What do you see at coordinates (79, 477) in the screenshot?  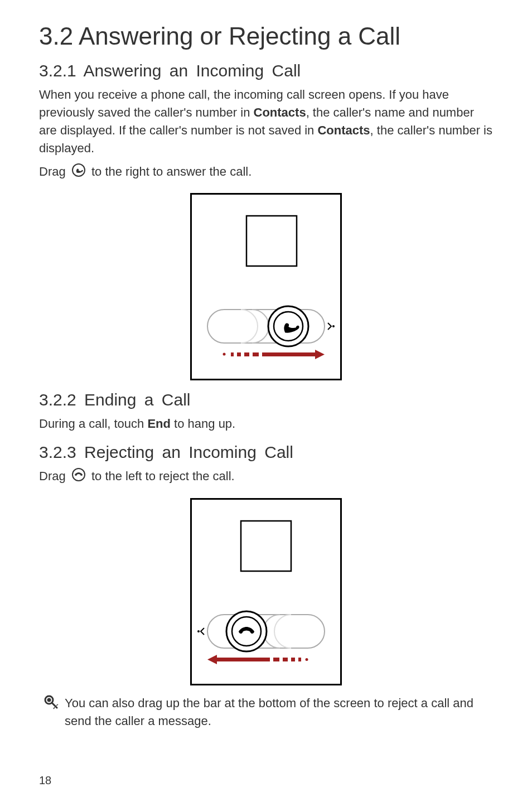 I see `phone-reject-icon` at bounding box center [79, 477].